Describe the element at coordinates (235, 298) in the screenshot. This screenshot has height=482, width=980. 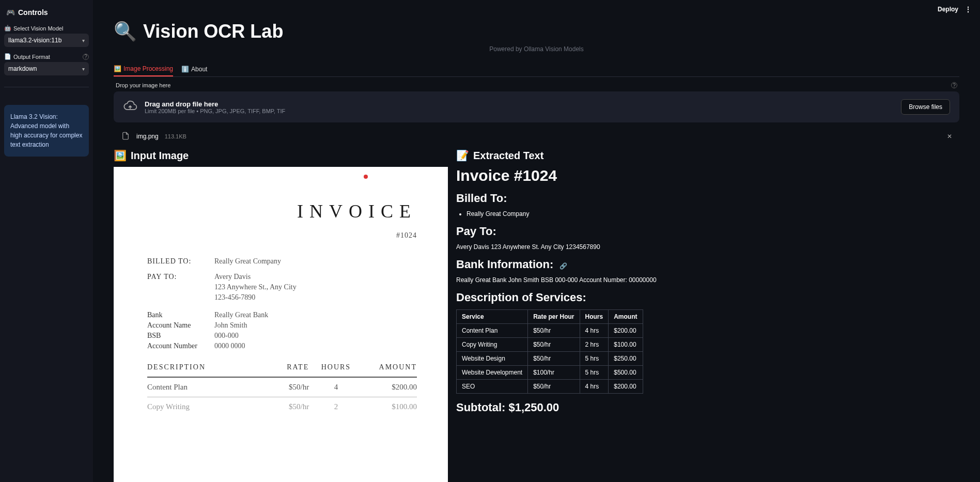
I see `pay-to-phone: 123-456-7890` at that location.